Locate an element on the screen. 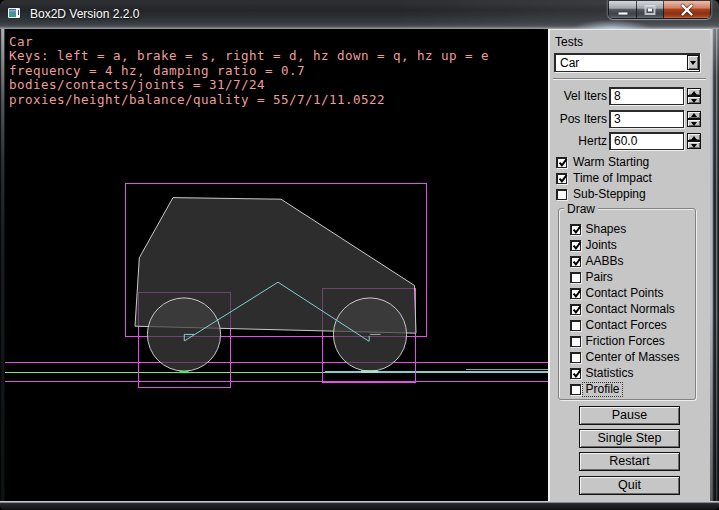 This screenshot has height=510, width=719. separator is located at coordinates (630, 79).